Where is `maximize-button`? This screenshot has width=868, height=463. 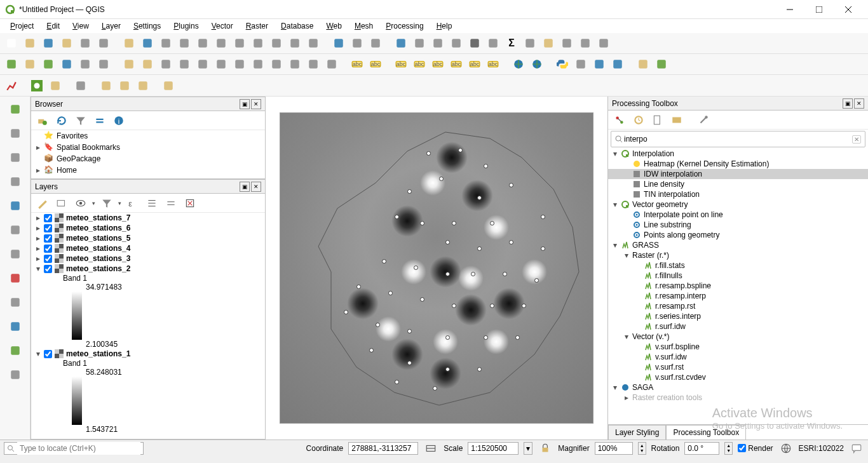
maximize-button is located at coordinates (819, 10).